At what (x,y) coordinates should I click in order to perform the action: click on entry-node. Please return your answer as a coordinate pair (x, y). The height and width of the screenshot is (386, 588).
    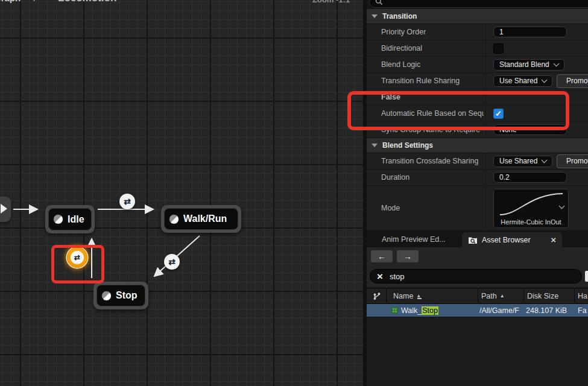
    Looking at the image, I should click on (5, 209).